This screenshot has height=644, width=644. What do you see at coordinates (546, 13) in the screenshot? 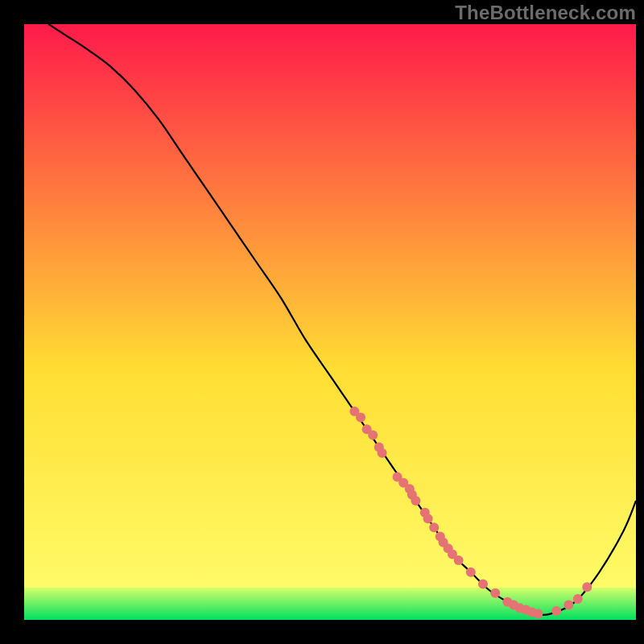
I see `watermark-text: TheBottleneck.com` at bounding box center [546, 13].